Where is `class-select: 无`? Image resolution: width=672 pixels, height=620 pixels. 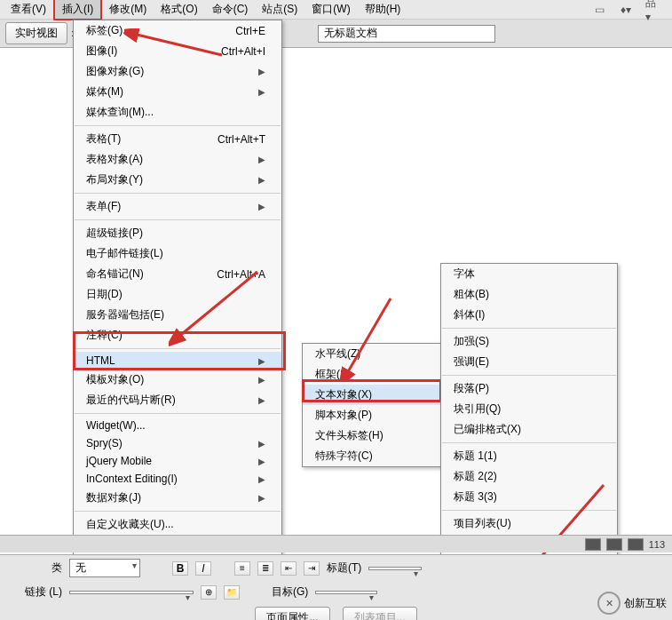
class-select: 无 is located at coordinates (105, 568).